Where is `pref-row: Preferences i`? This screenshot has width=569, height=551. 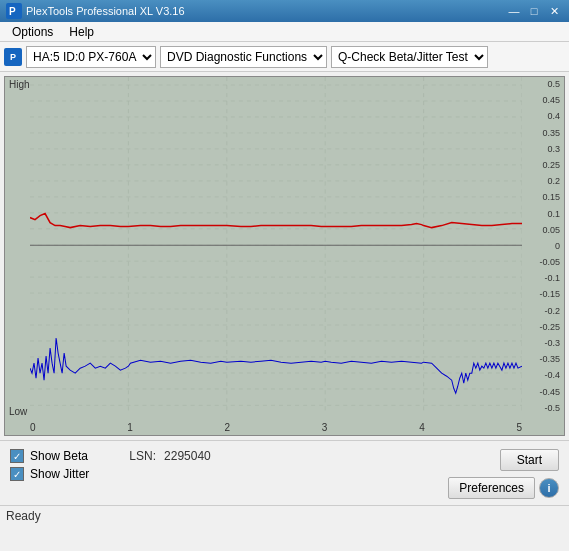 pref-row: Preferences i is located at coordinates (504, 488).